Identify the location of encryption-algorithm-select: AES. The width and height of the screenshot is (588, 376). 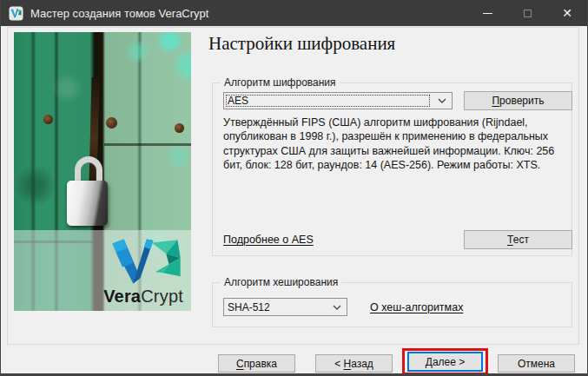
(338, 101).